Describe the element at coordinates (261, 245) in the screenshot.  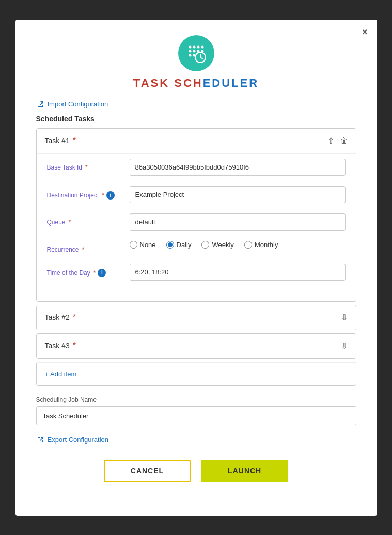
I see `recurrence-monthly: Monthly` at that location.